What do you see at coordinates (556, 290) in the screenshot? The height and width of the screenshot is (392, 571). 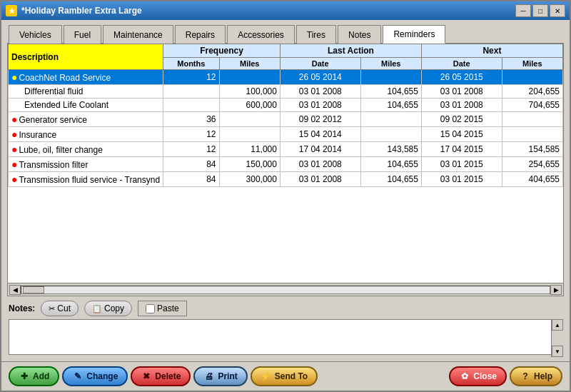 I see `scroll-right-button: ▶` at bounding box center [556, 290].